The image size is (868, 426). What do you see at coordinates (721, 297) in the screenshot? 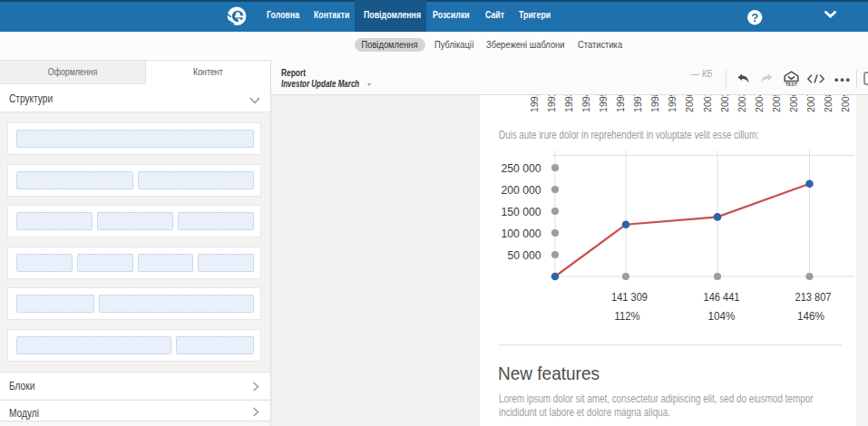
I see `svg-text: 146 441` at bounding box center [721, 297].